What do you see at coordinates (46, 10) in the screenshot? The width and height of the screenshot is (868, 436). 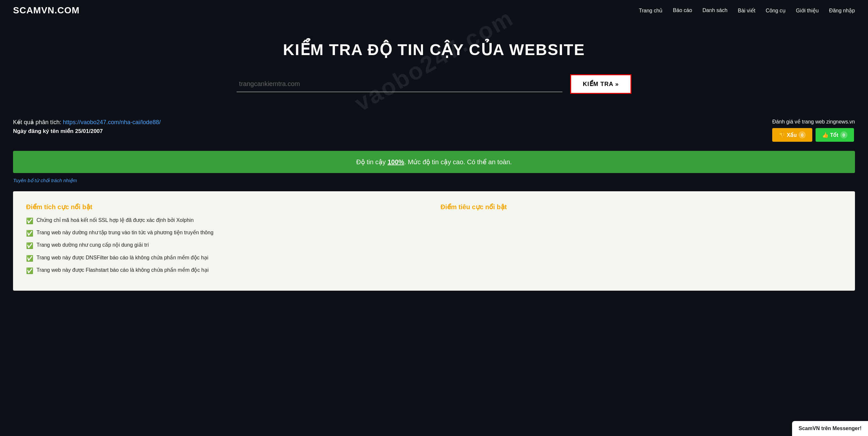 I see `logo: SCAMVN.COM` at bounding box center [46, 10].